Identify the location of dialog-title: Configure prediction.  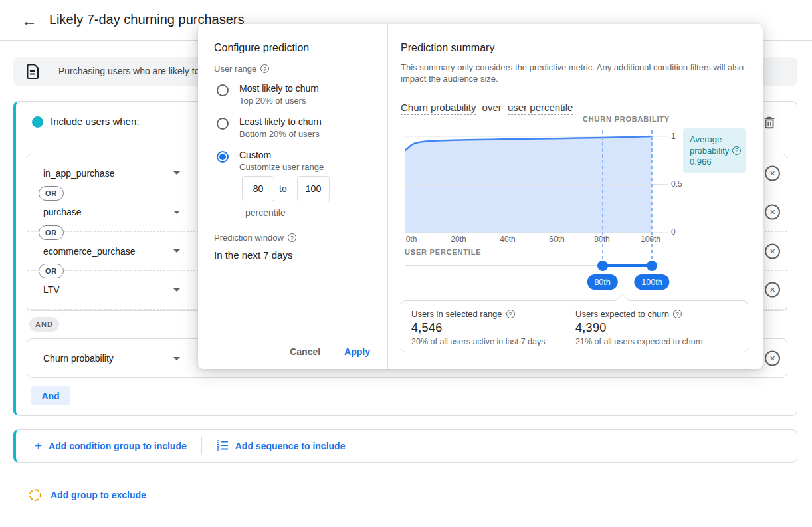
(262, 48).